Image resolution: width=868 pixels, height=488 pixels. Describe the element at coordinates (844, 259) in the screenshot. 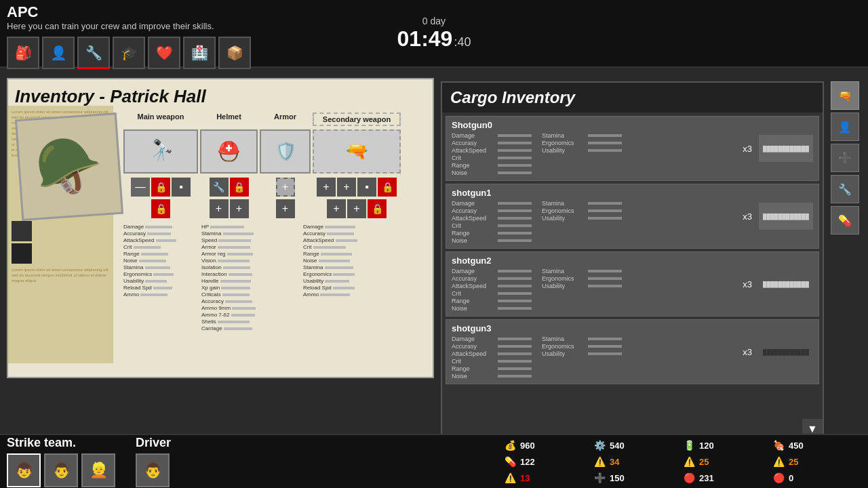

I see `right-panel-icons: 🔫 👤 ➕ 🔧 💊` at that location.